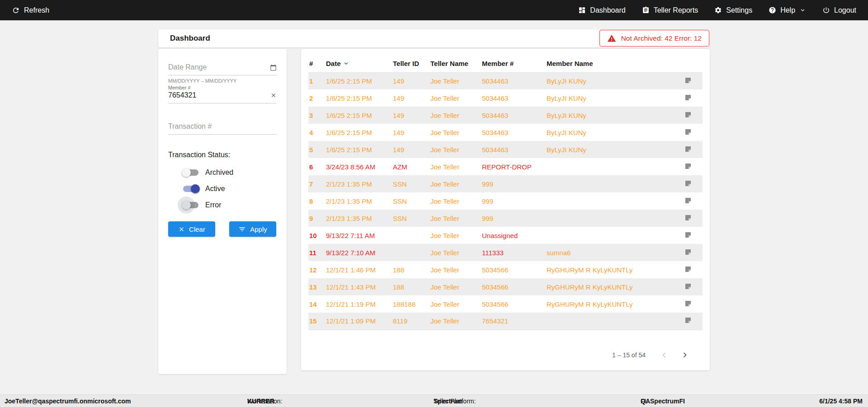 This screenshot has height=407, width=868. Describe the element at coordinates (434, 401) in the screenshot. I see `status-bar: JoeTeller@qaspectrumfi.onmicrosoft.com W…` at that location.